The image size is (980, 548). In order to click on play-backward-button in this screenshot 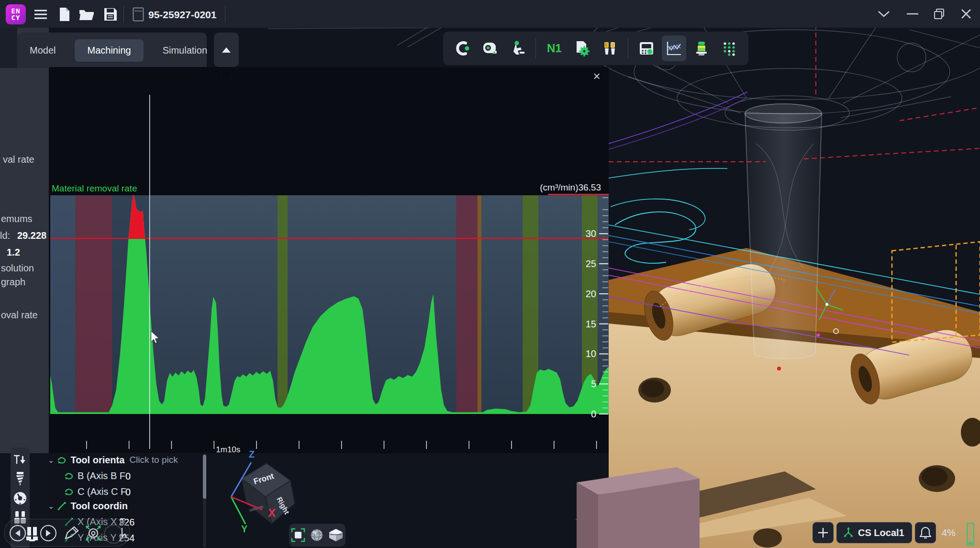, I will do `click(18, 533)`.